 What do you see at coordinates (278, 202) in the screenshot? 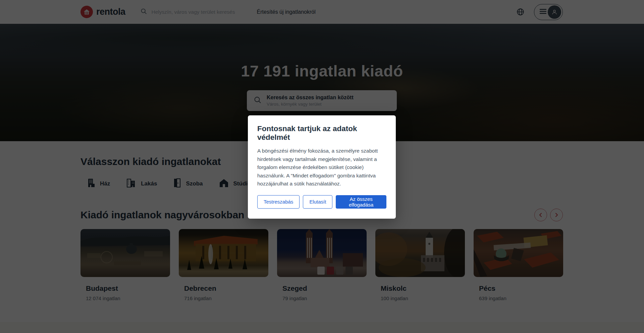
I see `customize-button: Testreszabás` at bounding box center [278, 202].